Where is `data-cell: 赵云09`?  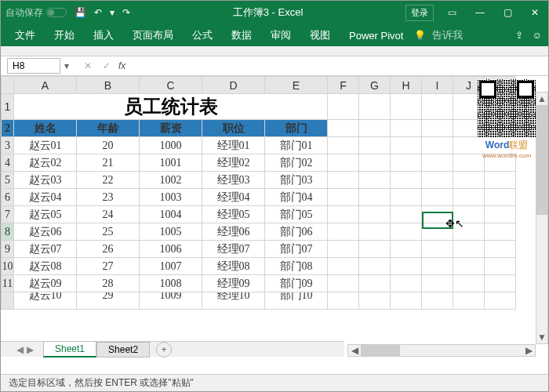 data-cell: 赵云09 is located at coordinates (45, 284).